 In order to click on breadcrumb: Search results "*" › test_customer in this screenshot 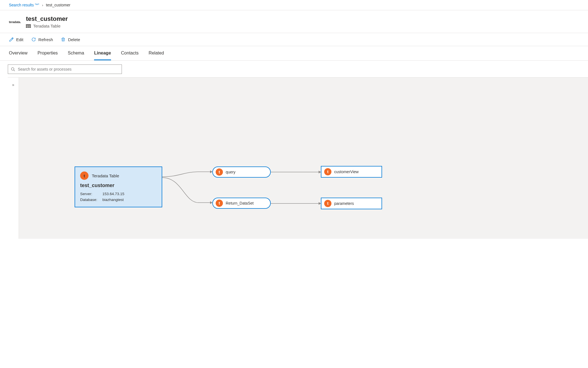, I will do `click(294, 5)`.